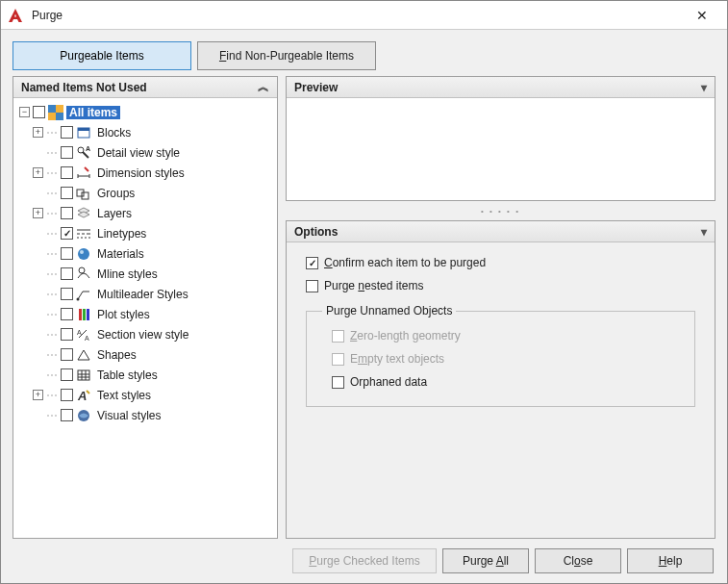 Image resolution: width=728 pixels, height=584 pixels. What do you see at coordinates (93, 113) in the screenshot?
I see `tree-root-label: All items` at bounding box center [93, 113].